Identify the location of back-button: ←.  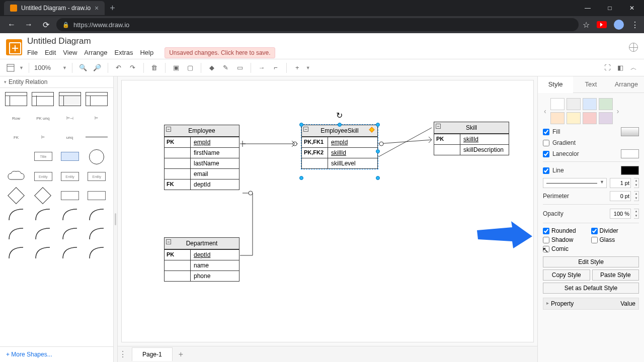
(12, 25).